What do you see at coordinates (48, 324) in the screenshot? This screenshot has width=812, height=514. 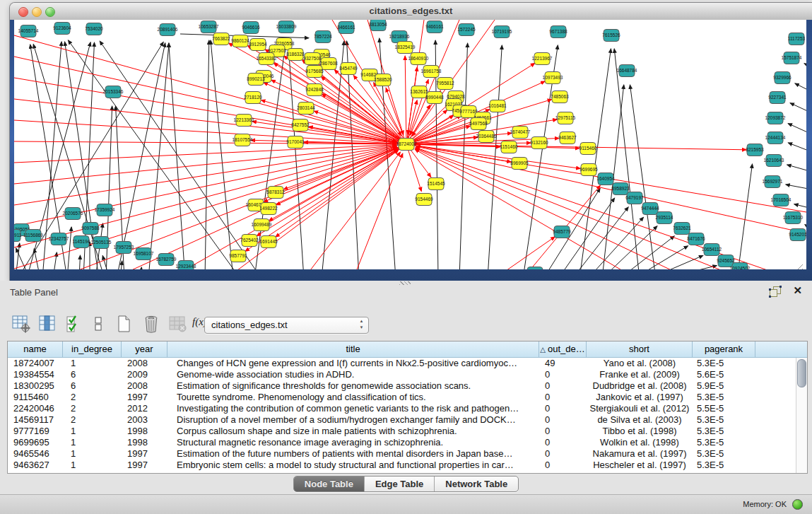 I see `column-chooser-button` at bounding box center [48, 324].